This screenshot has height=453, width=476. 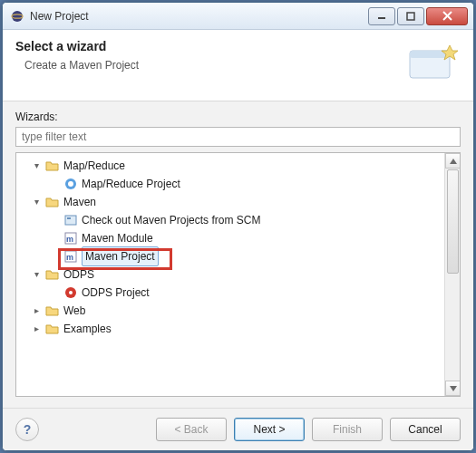 I want to click on scroll-thumb, so click(x=453, y=221).